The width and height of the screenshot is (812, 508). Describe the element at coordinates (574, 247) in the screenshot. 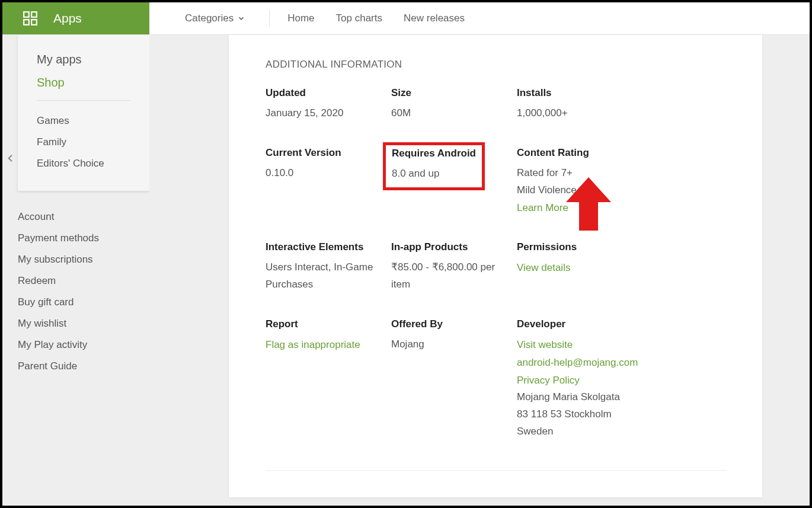

I see `permissions-label: Permissions` at that location.